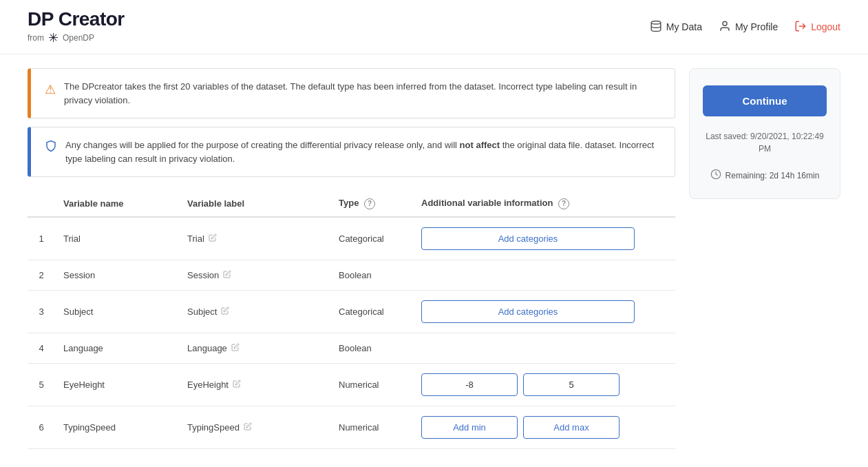 The width and height of the screenshot is (868, 467). What do you see at coordinates (469, 384) in the screenshot?
I see `min-input` at bounding box center [469, 384].